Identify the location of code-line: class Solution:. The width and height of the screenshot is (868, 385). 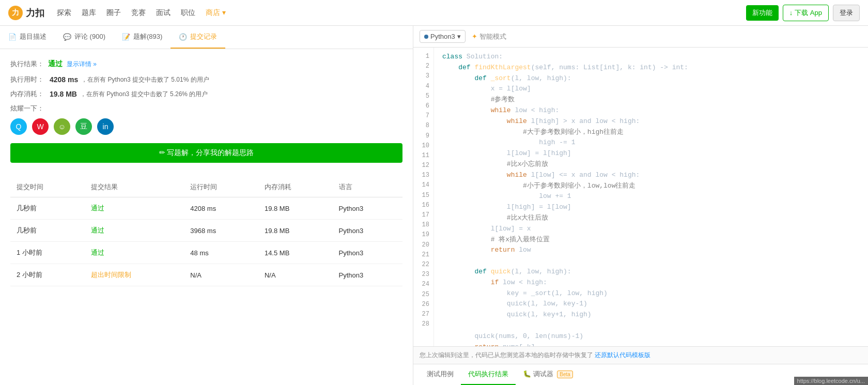
(651, 57).